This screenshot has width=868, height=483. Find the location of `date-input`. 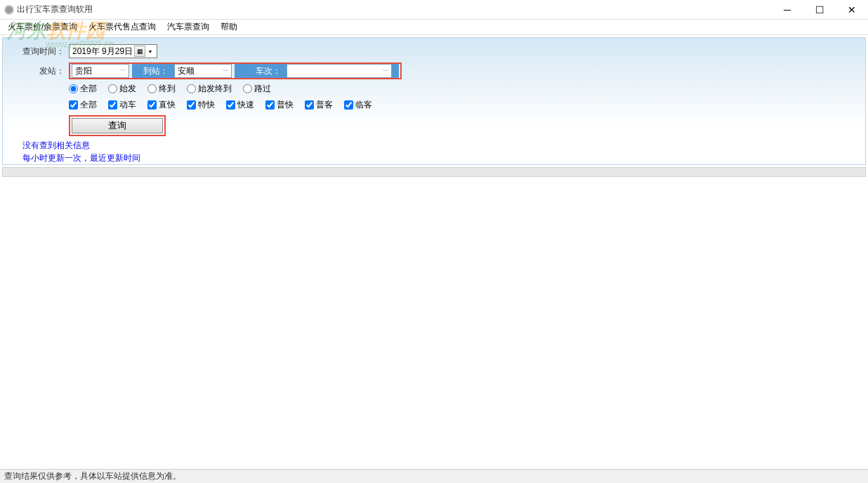

date-input is located at coordinates (103, 51).